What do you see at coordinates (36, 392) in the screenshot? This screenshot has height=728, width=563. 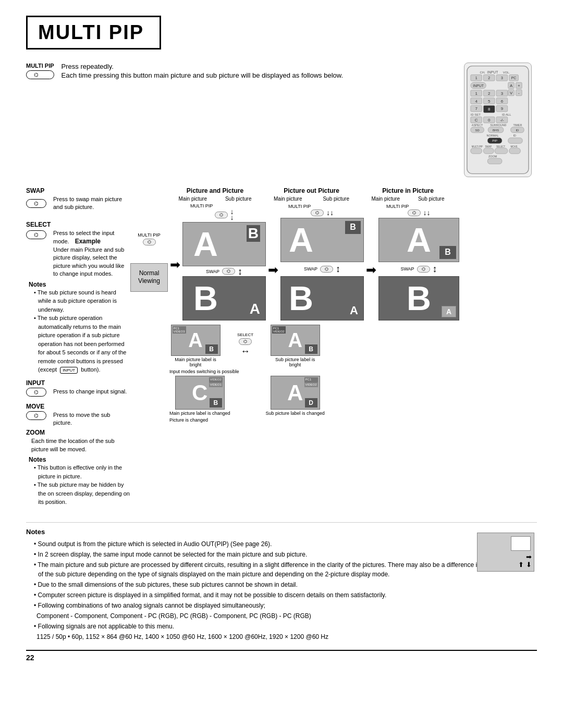 I see `input-button: ⌬` at bounding box center [36, 392].